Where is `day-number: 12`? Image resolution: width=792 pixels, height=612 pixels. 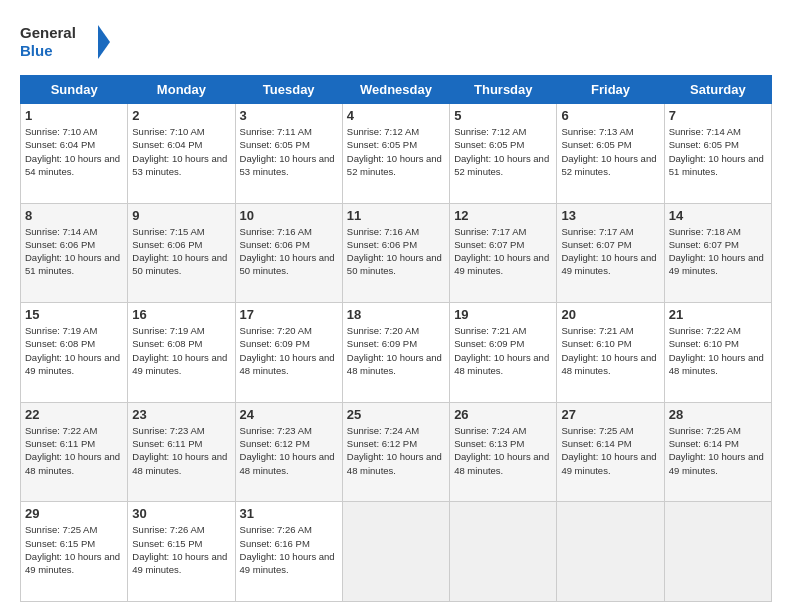 day-number: 12 is located at coordinates (503, 216).